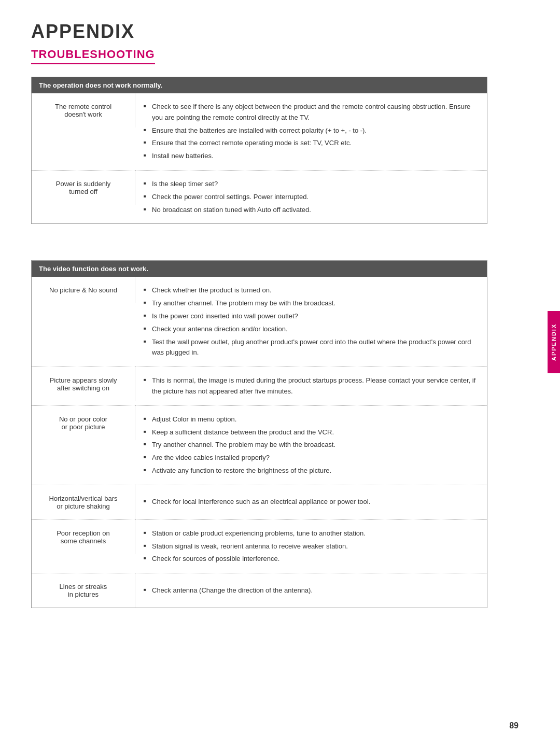 Image resolution: width=560 pixels, height=746 pixels. I want to click on list-item: Are the video cables installed properly?, so click(311, 458).